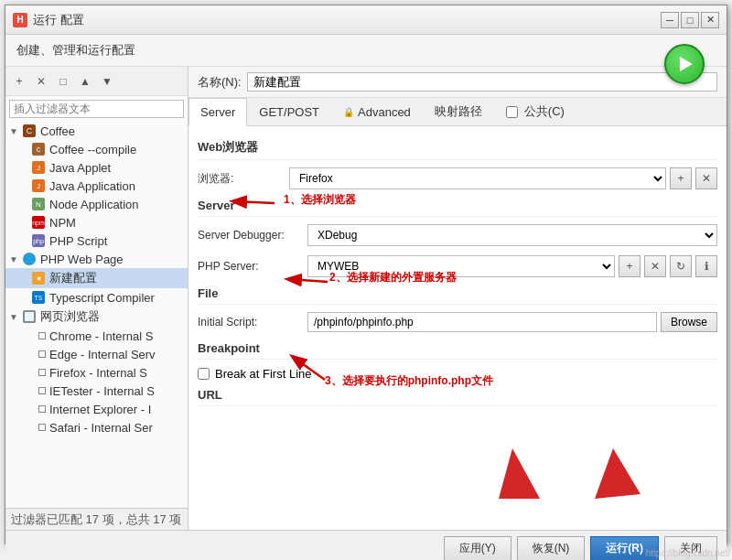 The height and width of the screenshot is (560, 732). I want to click on tab-advanced: 🔒 Advanced, so click(377, 112).